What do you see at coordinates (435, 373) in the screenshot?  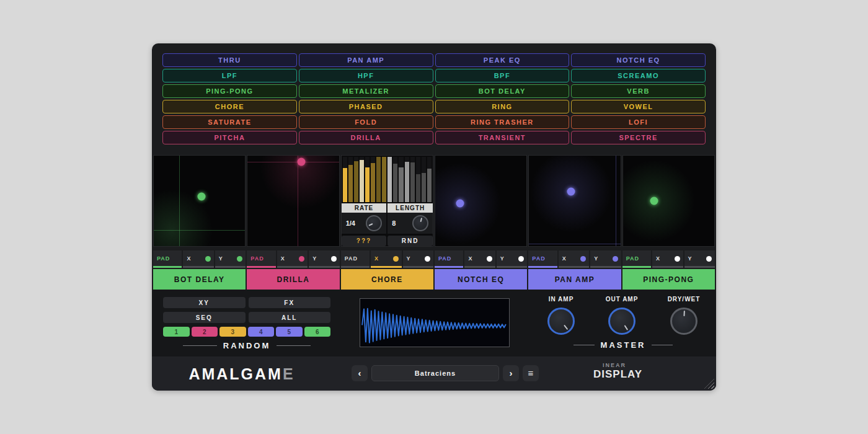 I see `preset-name-field: Batraciens` at bounding box center [435, 373].